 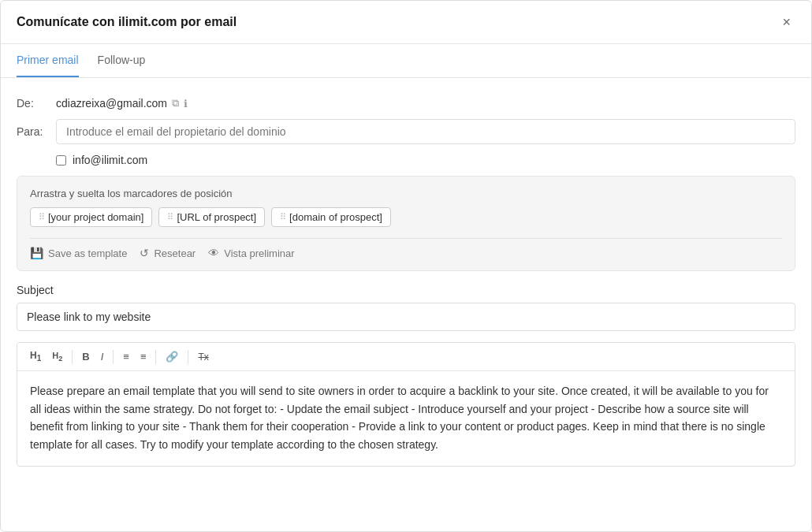 What do you see at coordinates (406, 357) in the screenshot?
I see `editor-toolbar: H1 H2 B I ≡ ≡ 🔗 Tx` at bounding box center [406, 357].